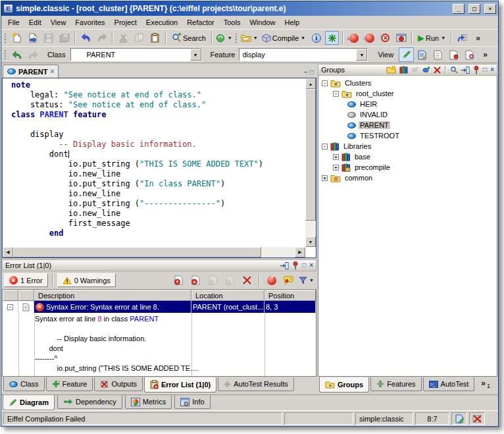 This screenshot has width=504, height=434. Describe the element at coordinates (149, 402) in the screenshot. I see `tab-metrics: Metrics` at that location.